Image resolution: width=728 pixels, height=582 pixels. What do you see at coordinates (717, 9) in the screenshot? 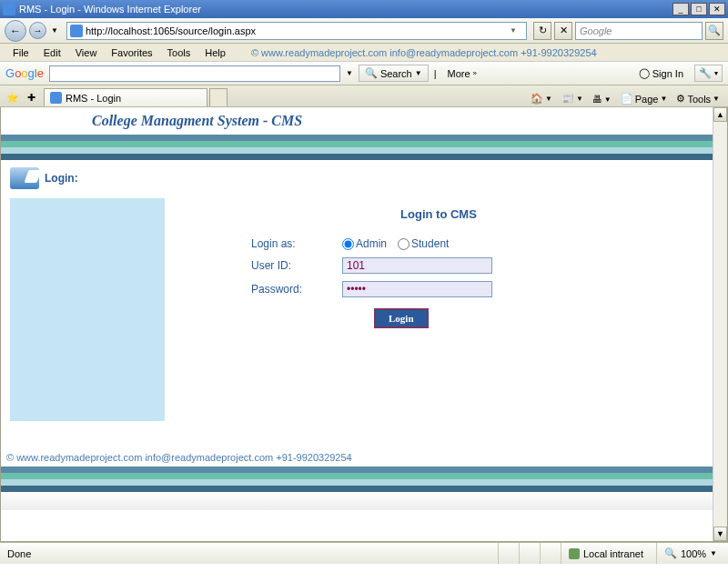
I see `close-button: ✕` at bounding box center [717, 9].